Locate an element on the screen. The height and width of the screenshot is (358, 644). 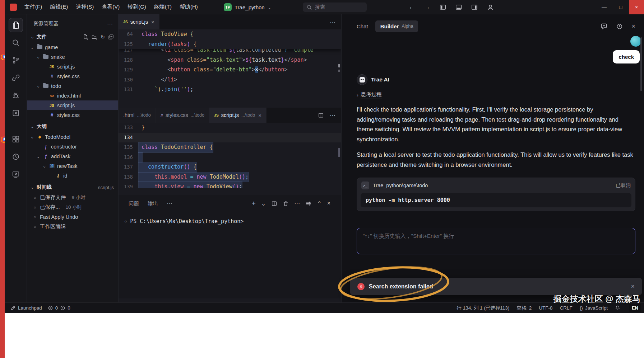
global-search: 搜索 is located at coordinates (335, 7).